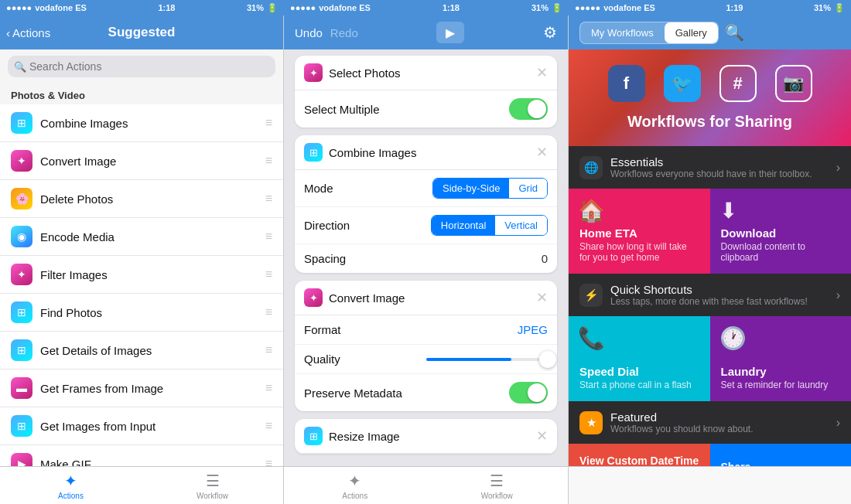  What do you see at coordinates (142, 66) in the screenshot?
I see `search-input` at bounding box center [142, 66].